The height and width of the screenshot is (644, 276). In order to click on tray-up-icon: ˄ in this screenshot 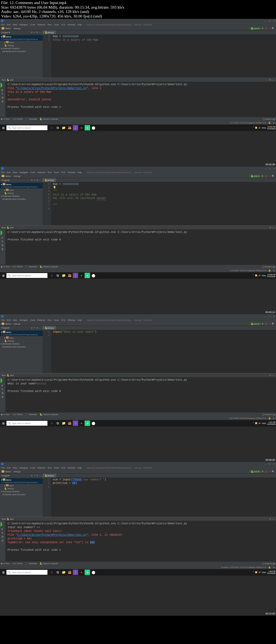, I will do `click(253, 128)`.